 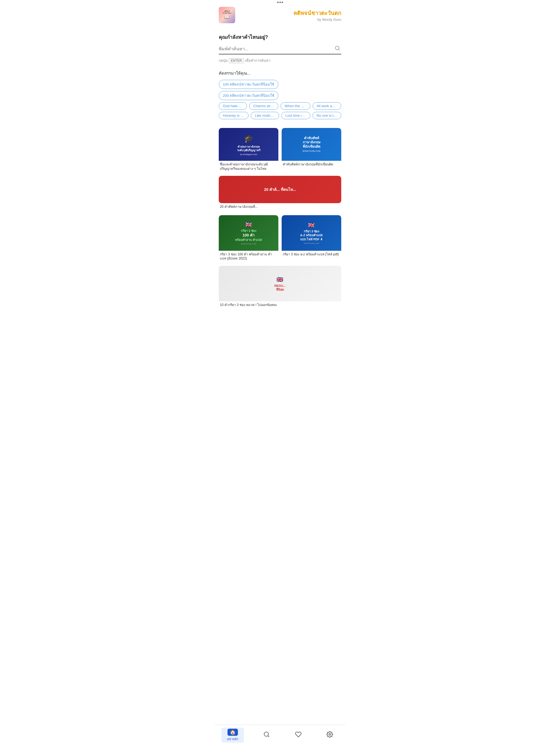 What do you see at coordinates (296, 106) in the screenshot?
I see `tag-when-candles: When the candles ...` at bounding box center [296, 106].